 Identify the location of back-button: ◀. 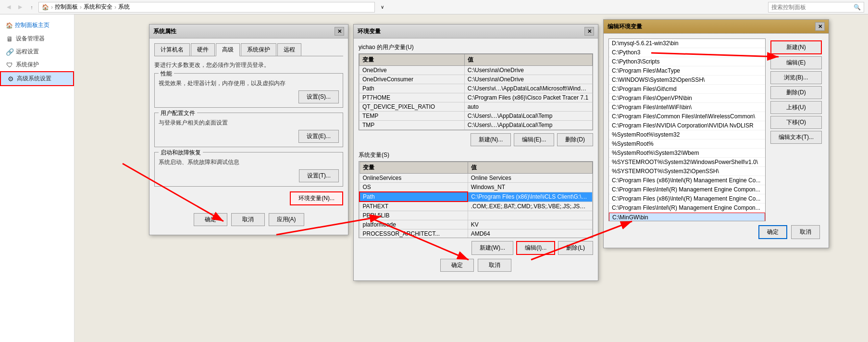
(9, 7).